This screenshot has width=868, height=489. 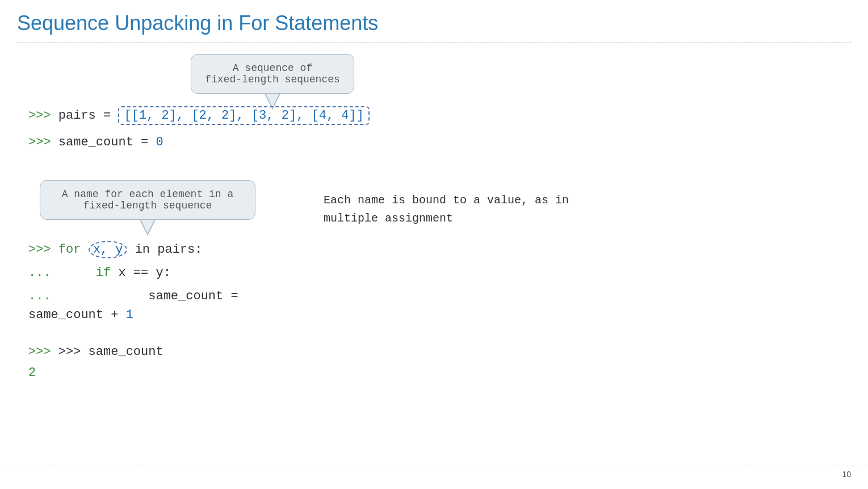 What do you see at coordinates (148, 208) in the screenshot?
I see `middle-callout-wrapper: A name for each element in a fixed-lengt…` at bounding box center [148, 208].